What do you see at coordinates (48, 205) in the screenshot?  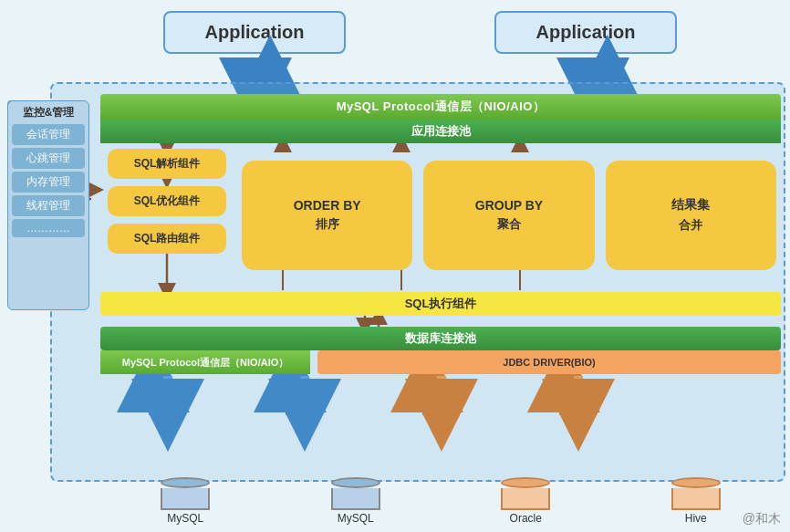 I see `monitor-panel: 监控&管理 会话管理 心跳管理 内存管理 线程管理 …………` at bounding box center [48, 205].